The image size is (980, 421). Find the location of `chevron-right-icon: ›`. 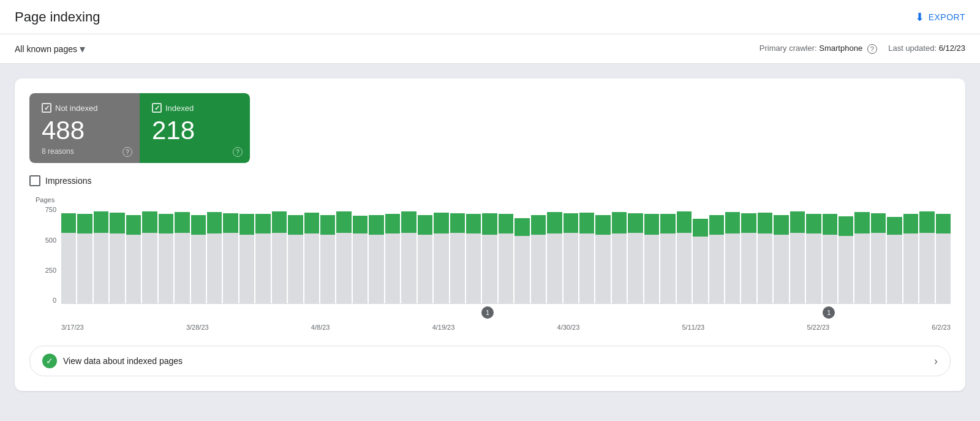

chevron-right-icon: › is located at coordinates (936, 362).